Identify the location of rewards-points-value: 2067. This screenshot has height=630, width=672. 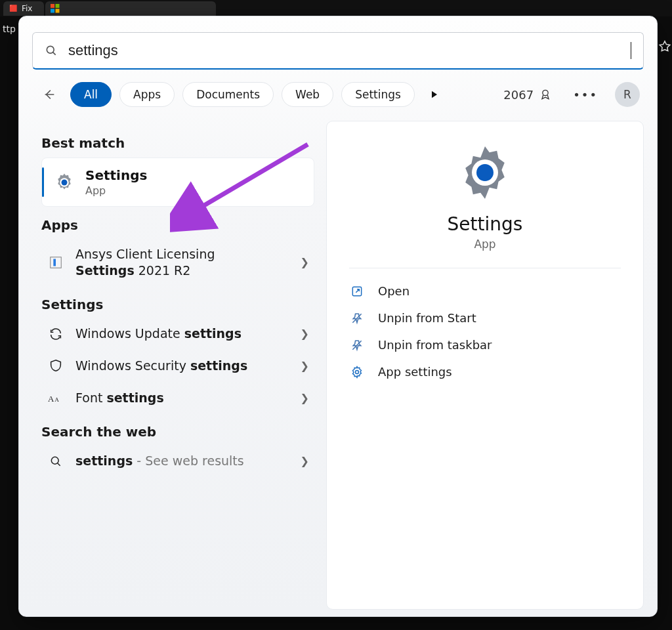
(518, 94).